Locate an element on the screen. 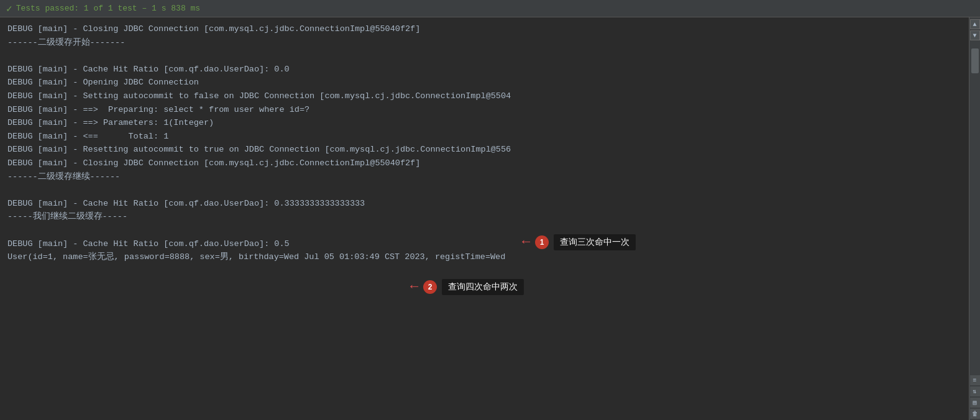 This screenshot has width=980, height=420. console-line: ------二级缓存开始------- is located at coordinates (485, 43).